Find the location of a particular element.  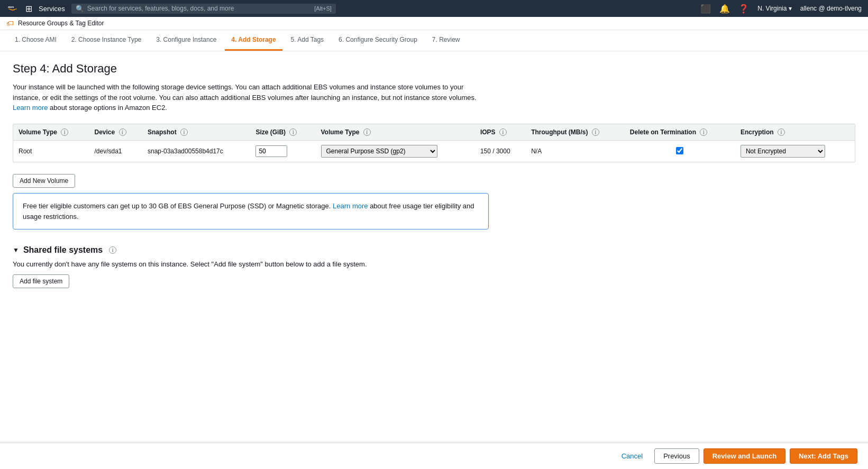

step-1-label: 1. Choose AMI is located at coordinates (36, 40).